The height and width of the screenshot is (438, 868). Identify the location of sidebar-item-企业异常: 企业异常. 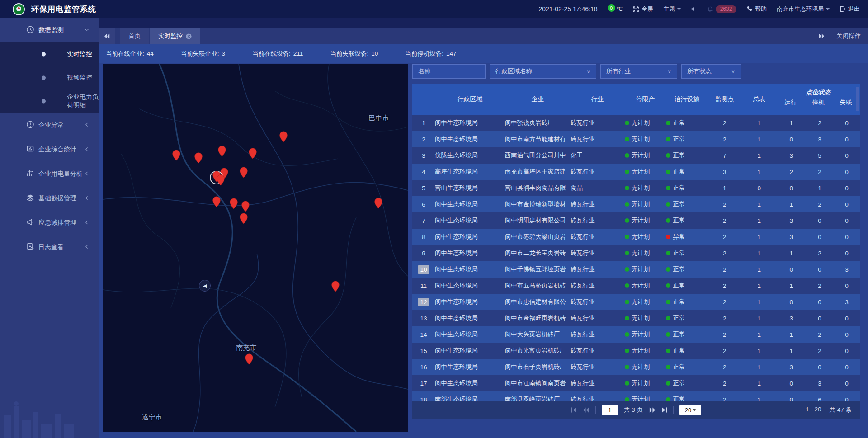
(50, 125).